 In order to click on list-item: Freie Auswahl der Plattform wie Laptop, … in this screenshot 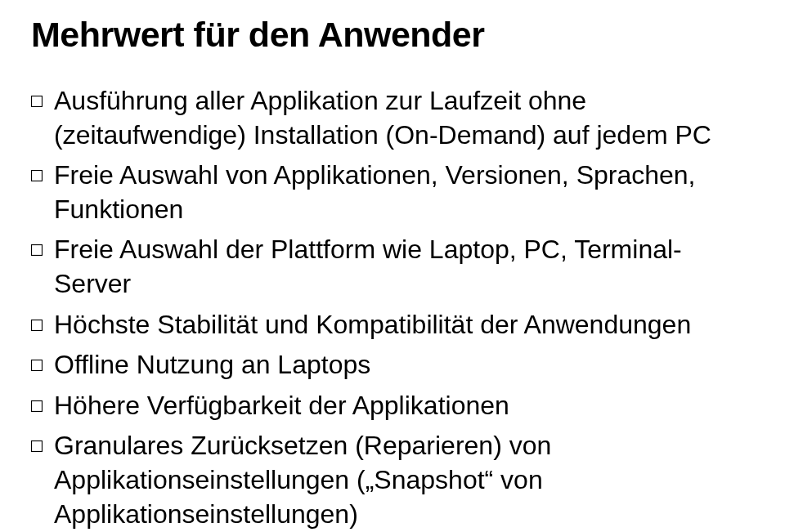, I will do `click(392, 266)`.